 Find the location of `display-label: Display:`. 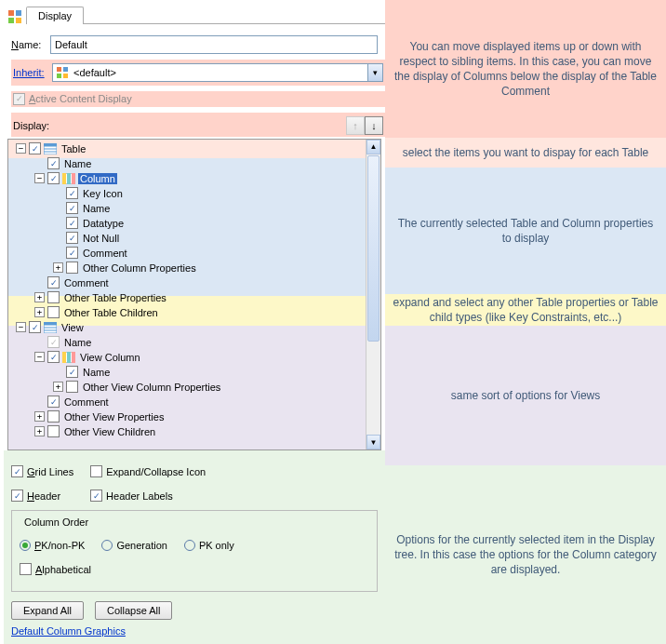

display-label: Display: is located at coordinates (32, 126).